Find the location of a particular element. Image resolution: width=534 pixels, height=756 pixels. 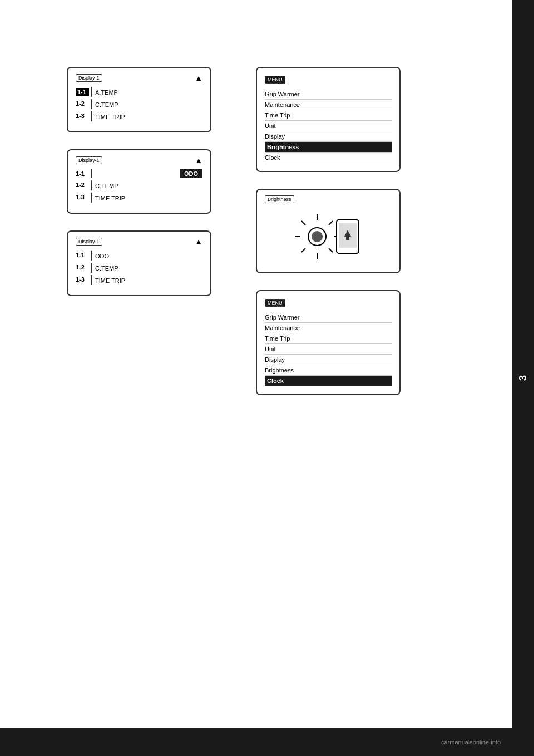

display-screen-1: Display-1 ▲ 1-1 A.TEMP 1-2 C.TEMP is located at coordinates (139, 100).